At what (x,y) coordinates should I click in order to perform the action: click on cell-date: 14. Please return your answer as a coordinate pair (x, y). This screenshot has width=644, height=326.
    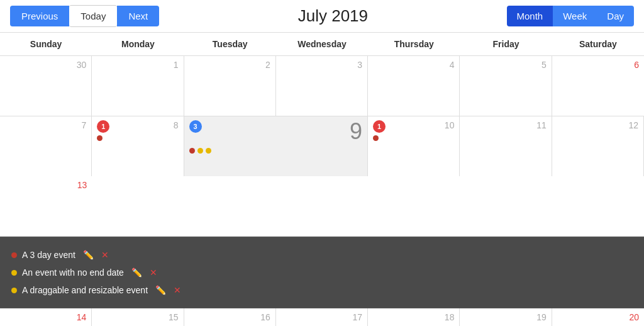
    Looking at the image, I should click on (45, 317).